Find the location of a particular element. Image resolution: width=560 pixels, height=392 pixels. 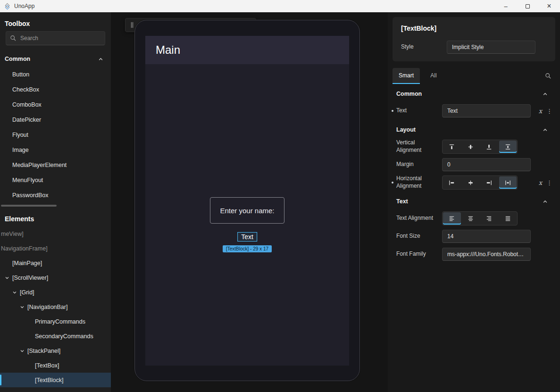

text-align-center-button is located at coordinates (471, 218).